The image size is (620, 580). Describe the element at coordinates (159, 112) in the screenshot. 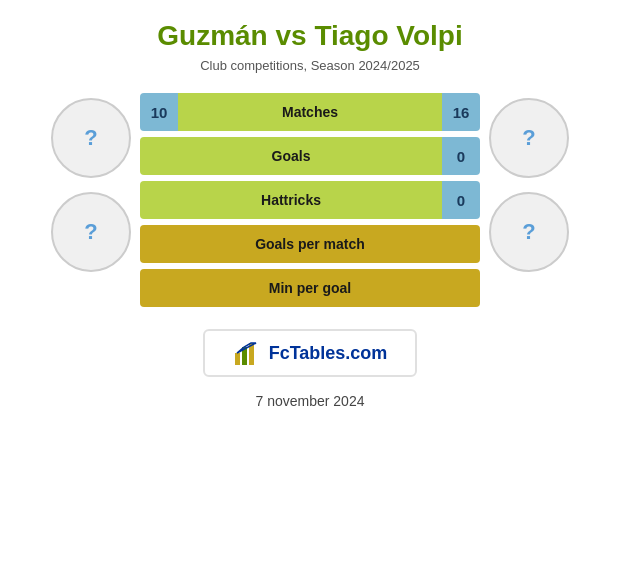

I see `matches-left-value: 10` at that location.